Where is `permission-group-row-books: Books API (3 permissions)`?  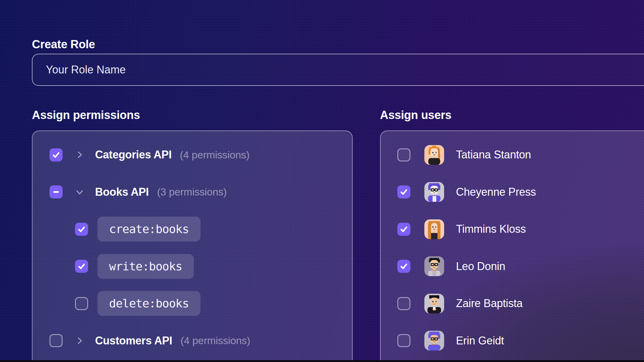
permission-group-row-books: Books API (3 permissions) is located at coordinates (192, 192).